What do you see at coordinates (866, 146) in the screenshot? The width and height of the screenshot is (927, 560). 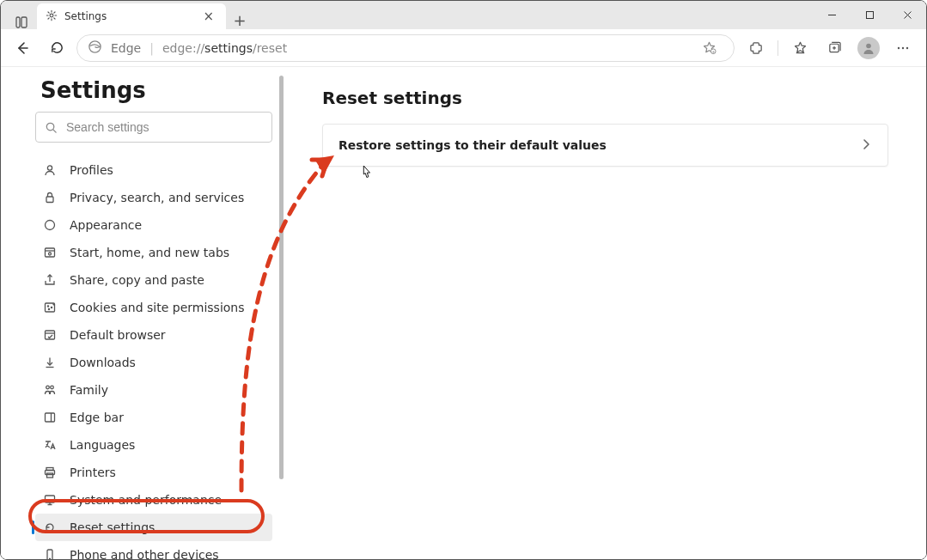 I see `chevron-right-icon` at bounding box center [866, 146].